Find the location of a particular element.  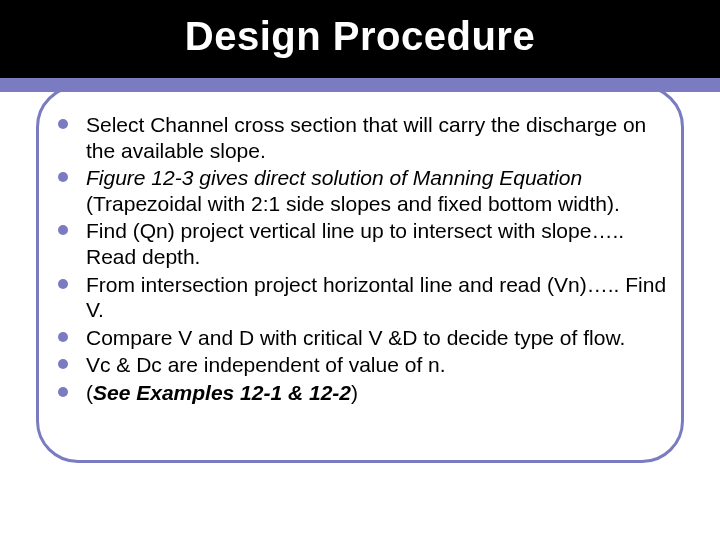

list-item: From intersection project horizontal lin… is located at coordinates (362, 298).